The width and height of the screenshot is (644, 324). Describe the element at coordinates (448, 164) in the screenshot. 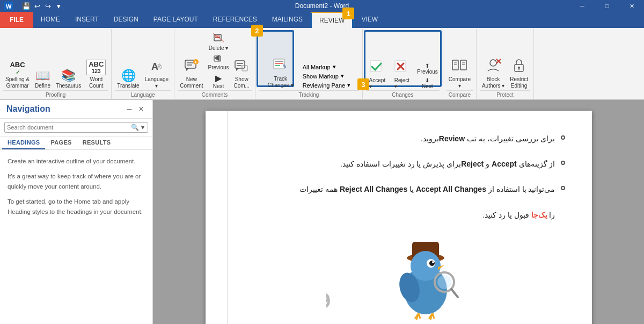

I see `doc-line-2: از گزینه‌های Accept و Rejectبرای پذیرش ی…` at that location.